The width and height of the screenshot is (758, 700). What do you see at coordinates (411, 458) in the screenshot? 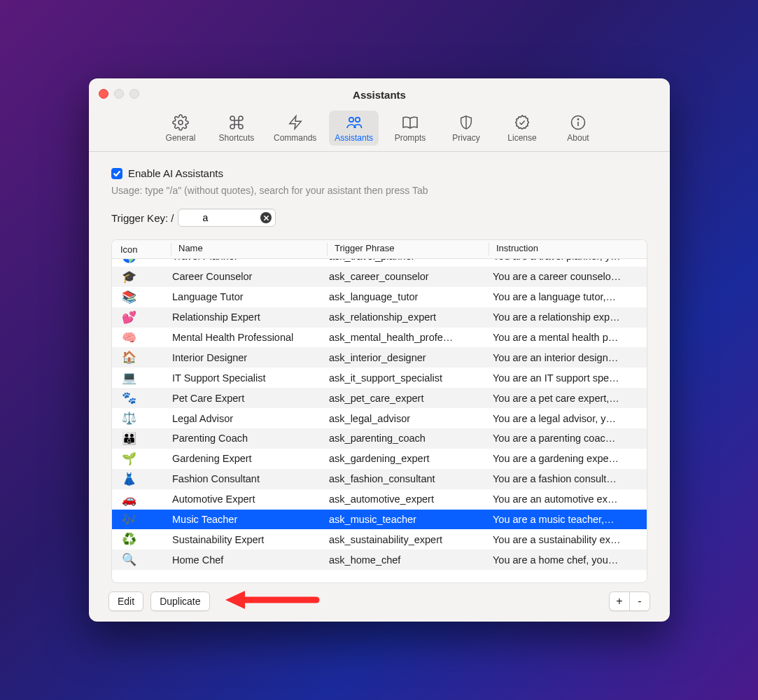
I see `row-trigger: ask_gardening_expert` at bounding box center [411, 458].